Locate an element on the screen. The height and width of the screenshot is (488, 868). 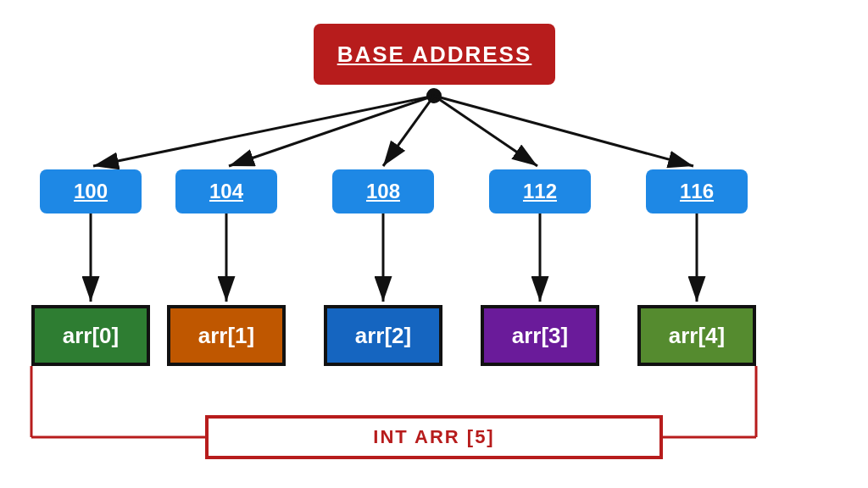
arr-box-1: arr[1] is located at coordinates (226, 336).